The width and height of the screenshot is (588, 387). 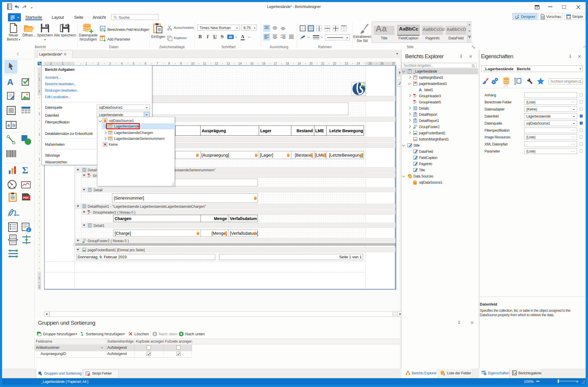 What do you see at coordinates (9, 125) in the screenshot?
I see `svg-text: a` at bounding box center [9, 125].